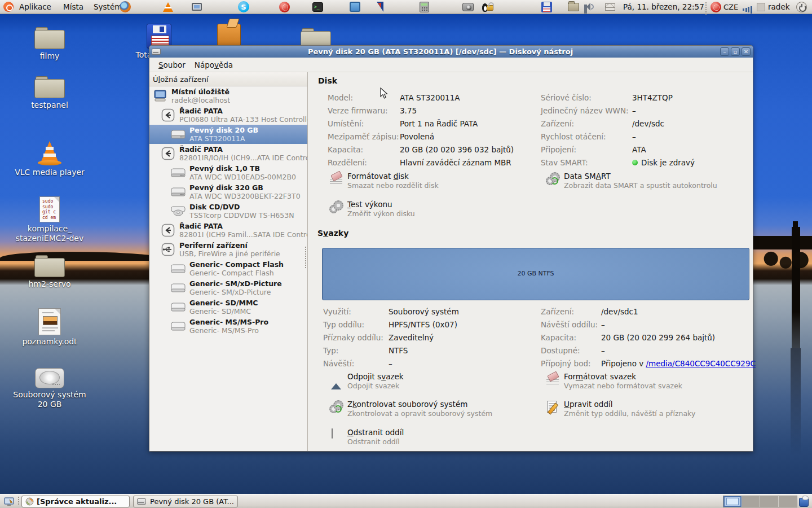 The image size is (812, 508). I want to click on action-format-volume: Formátovat svazek Vymazat nebo formátova…, so click(614, 382).